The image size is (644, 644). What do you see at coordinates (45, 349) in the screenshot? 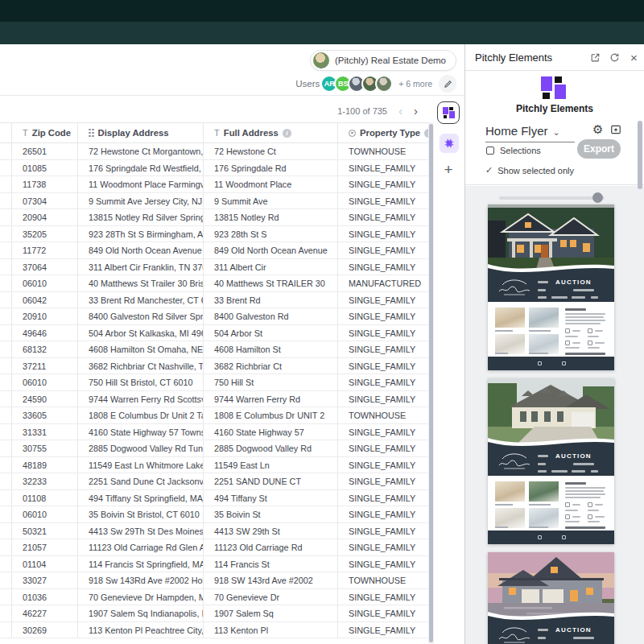
I see `cell: 68132` at bounding box center [45, 349].